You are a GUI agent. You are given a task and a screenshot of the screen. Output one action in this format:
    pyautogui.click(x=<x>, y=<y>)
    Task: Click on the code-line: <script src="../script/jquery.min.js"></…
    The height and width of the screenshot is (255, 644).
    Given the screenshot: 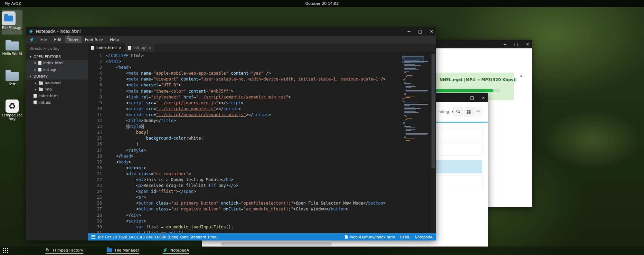 What is the action you would take?
    pyautogui.click(x=254, y=103)
    